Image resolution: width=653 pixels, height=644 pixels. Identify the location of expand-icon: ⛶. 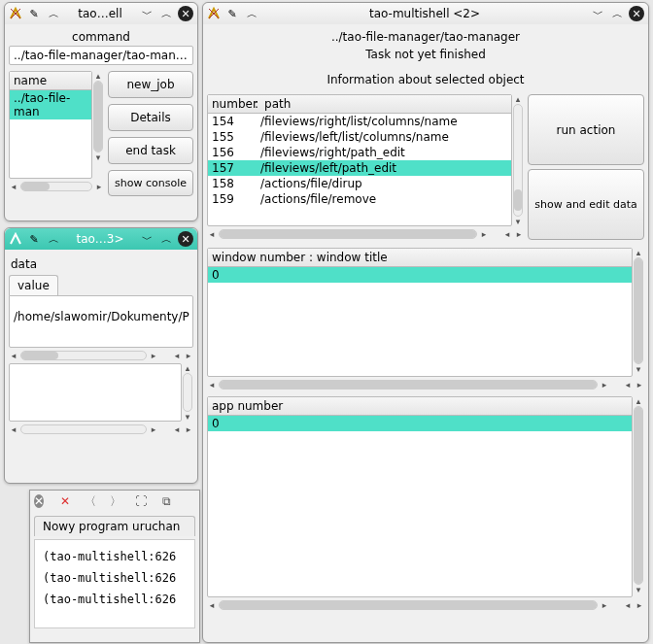
(141, 501).